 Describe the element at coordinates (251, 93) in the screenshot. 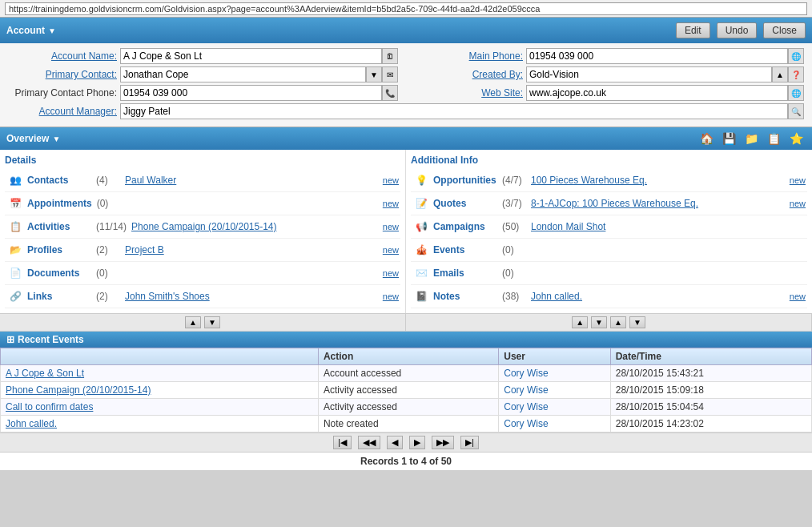

I see `primary-contact-phone-input` at that location.